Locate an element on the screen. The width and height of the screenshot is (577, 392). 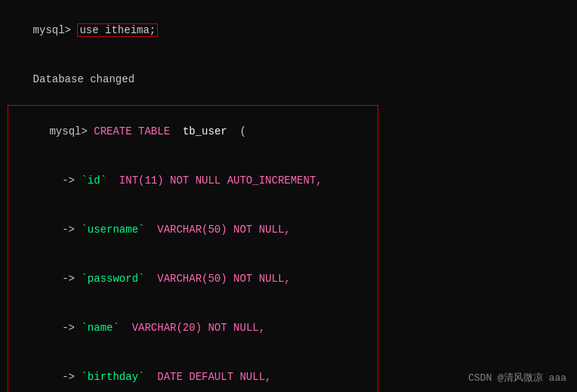
prompt-create: mysql> is located at coordinates (71, 131).